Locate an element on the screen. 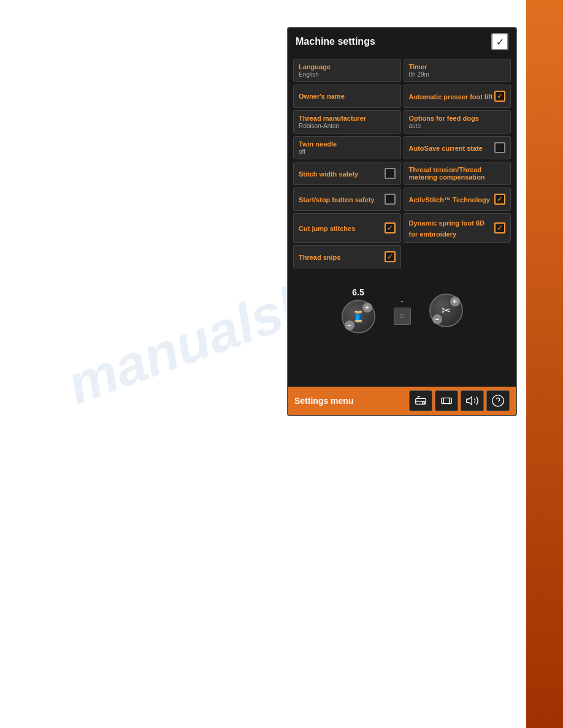 This screenshot has height=728, width=563. dynamic-spring-checkbox is located at coordinates (500, 228).